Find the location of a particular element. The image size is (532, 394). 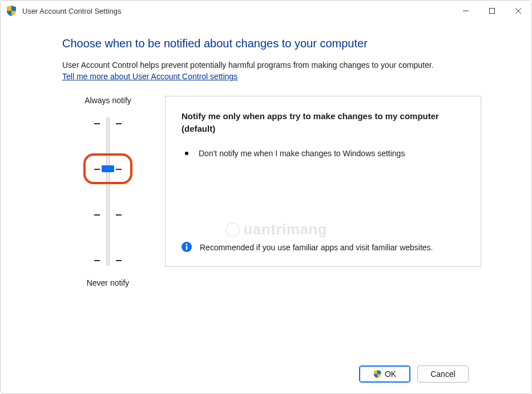

dialog-footer: OK Cancel is located at coordinates (266, 374).